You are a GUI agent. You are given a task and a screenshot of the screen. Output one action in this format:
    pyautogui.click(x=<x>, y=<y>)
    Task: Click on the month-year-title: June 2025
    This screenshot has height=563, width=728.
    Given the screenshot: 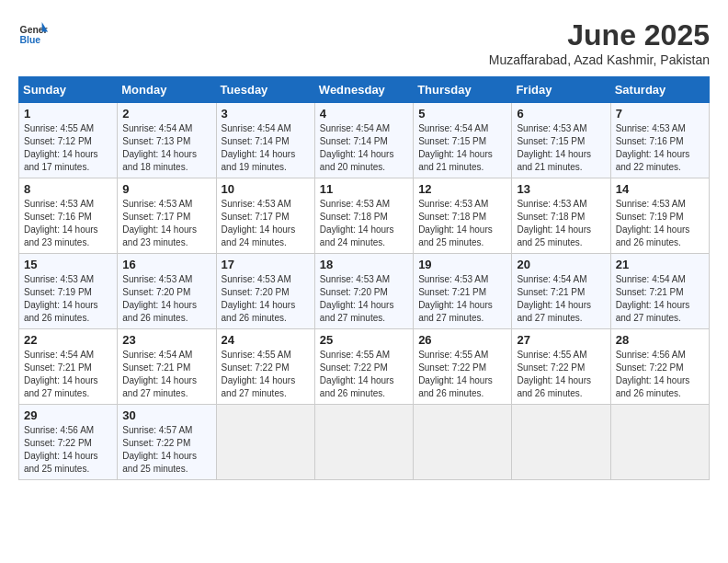 What is the action you would take?
    pyautogui.click(x=599, y=35)
    